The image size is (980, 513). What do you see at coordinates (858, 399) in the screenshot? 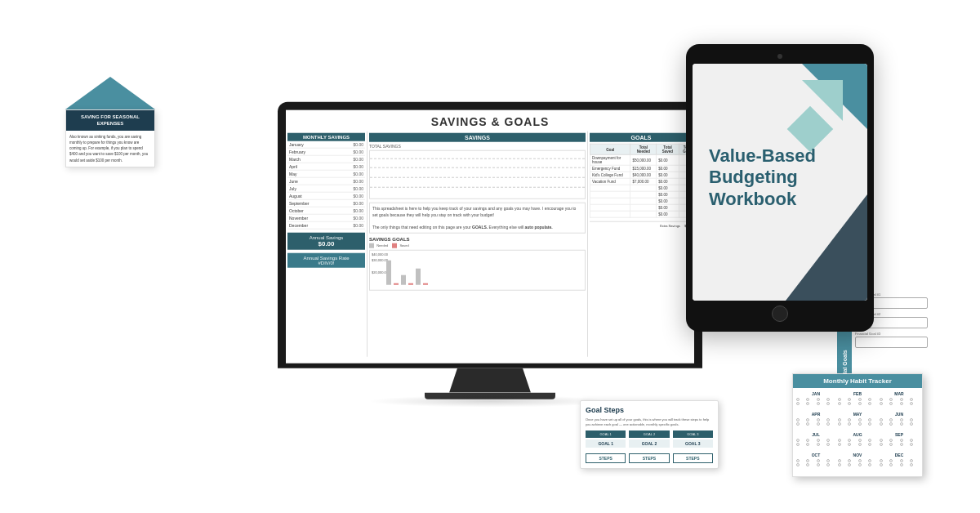
I see `habit-feb: FEB` at bounding box center [858, 399].